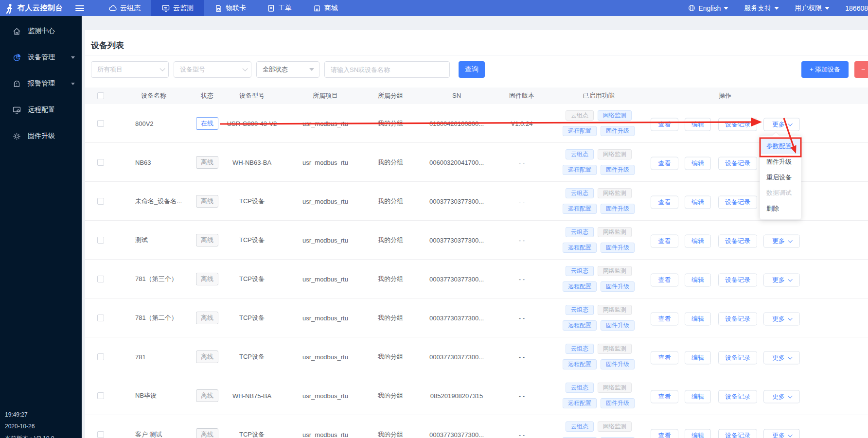 Image resolution: width=868 pixels, height=438 pixels. Describe the element at coordinates (124, 8) in the screenshot. I see `tab-cloud-scada: 云组态` at that location.